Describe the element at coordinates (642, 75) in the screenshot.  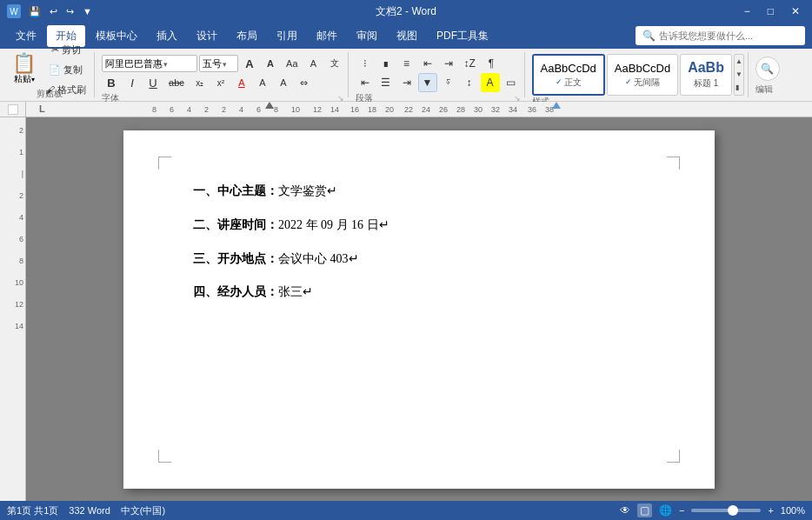
I see `style-no-spacing: AaBbCcDd ✓ 无间隔` at that location.